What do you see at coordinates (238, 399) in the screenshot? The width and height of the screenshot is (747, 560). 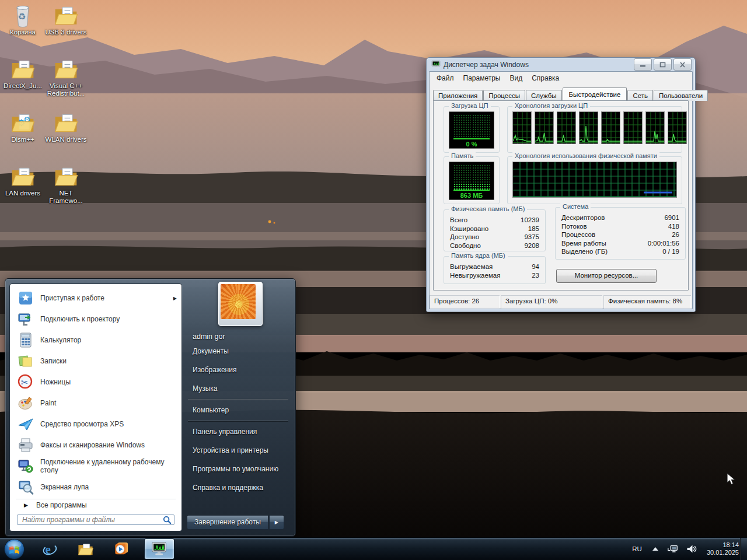 I see `separator` at bounding box center [238, 399].